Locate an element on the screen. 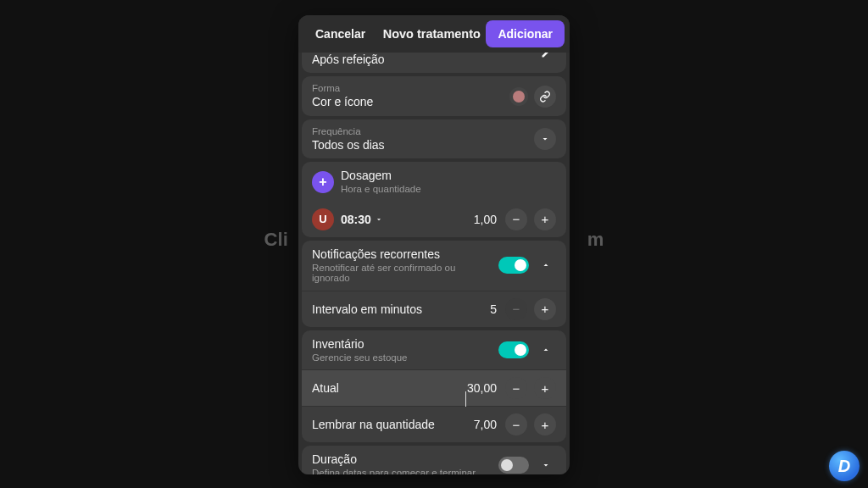 Image resolution: width=868 pixels, height=488 pixels. shape-value: Cor e ícone is located at coordinates (409, 102).